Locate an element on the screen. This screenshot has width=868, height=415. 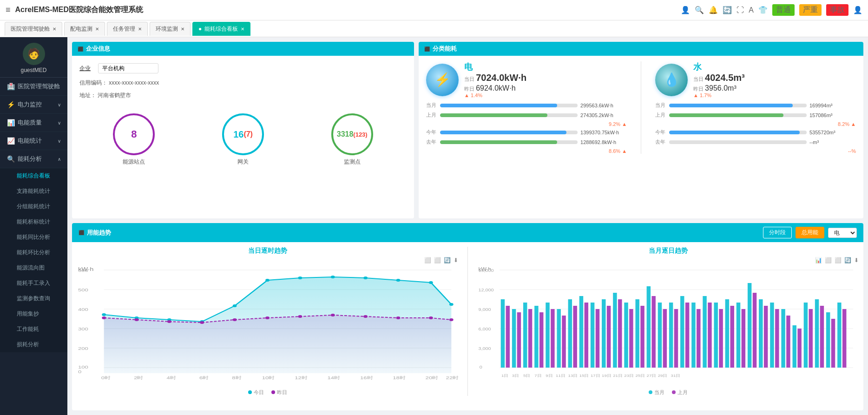
svg-text: 6时 is located at coordinates (204, 378).